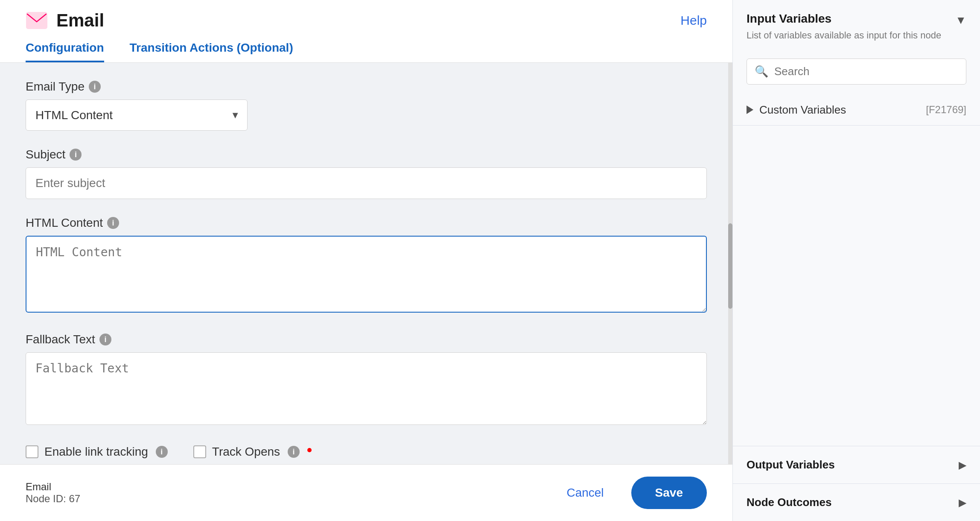 The height and width of the screenshot is (521, 980). Describe the element at coordinates (162, 452) in the screenshot. I see `enable-link-tracking-info-icon: i` at that location.